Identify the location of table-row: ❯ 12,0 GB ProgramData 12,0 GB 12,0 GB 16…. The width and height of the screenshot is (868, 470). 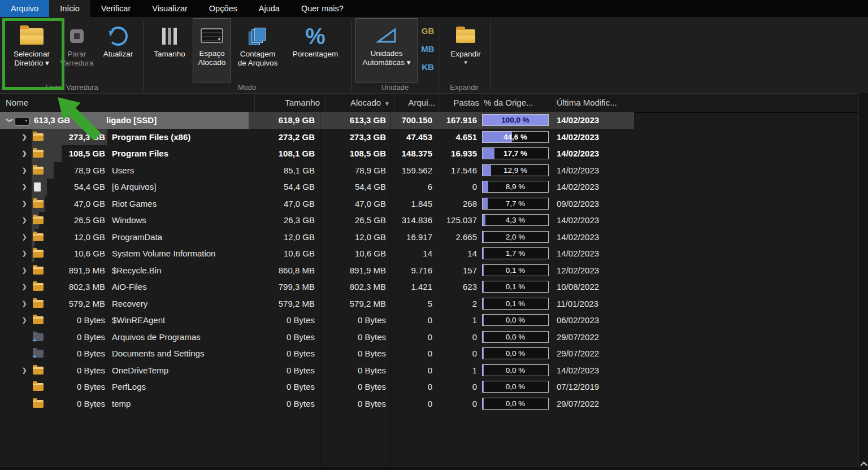
(429, 237).